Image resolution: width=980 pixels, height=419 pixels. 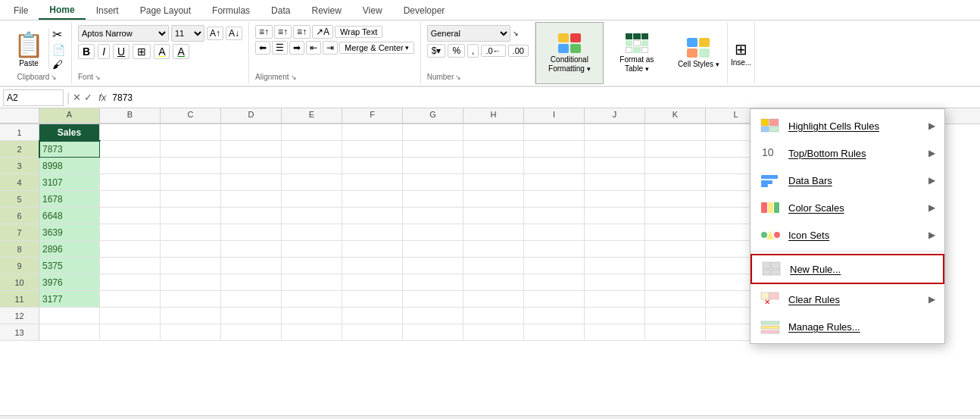 I want to click on cell-4-G, so click(x=433, y=183).